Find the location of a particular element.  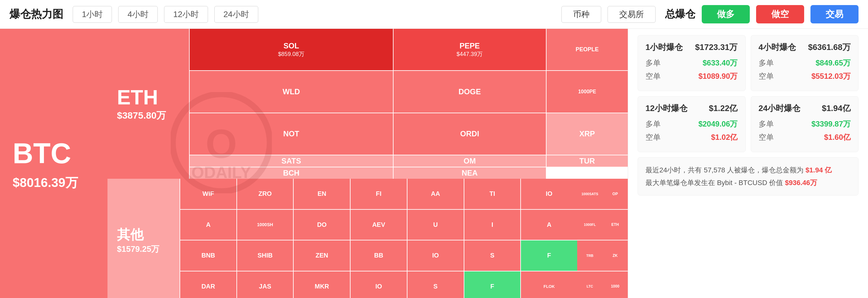

flok-cell: FLOK is located at coordinates (549, 285).